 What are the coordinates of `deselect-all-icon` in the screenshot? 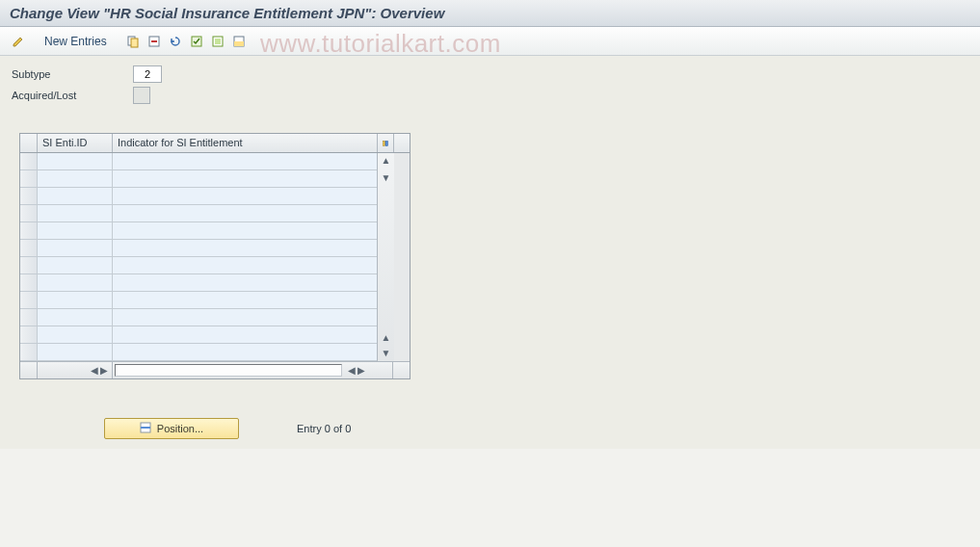 It's located at (239, 41).